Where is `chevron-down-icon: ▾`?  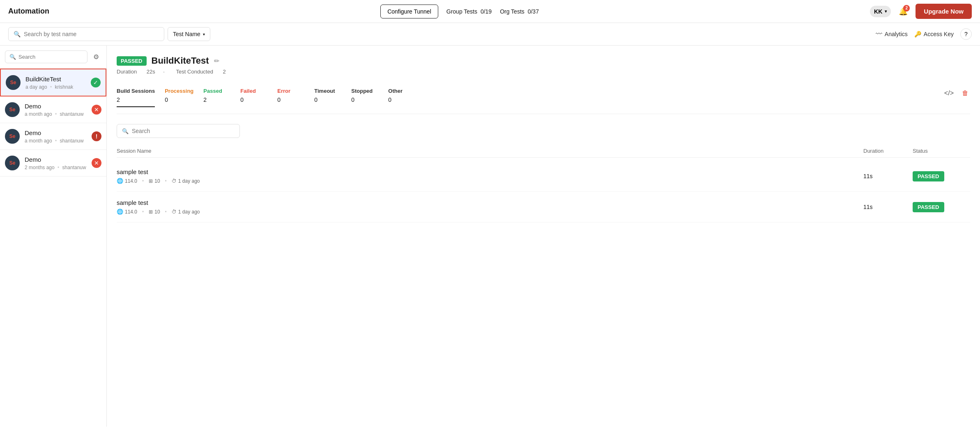
chevron-down-icon: ▾ is located at coordinates (886, 11).